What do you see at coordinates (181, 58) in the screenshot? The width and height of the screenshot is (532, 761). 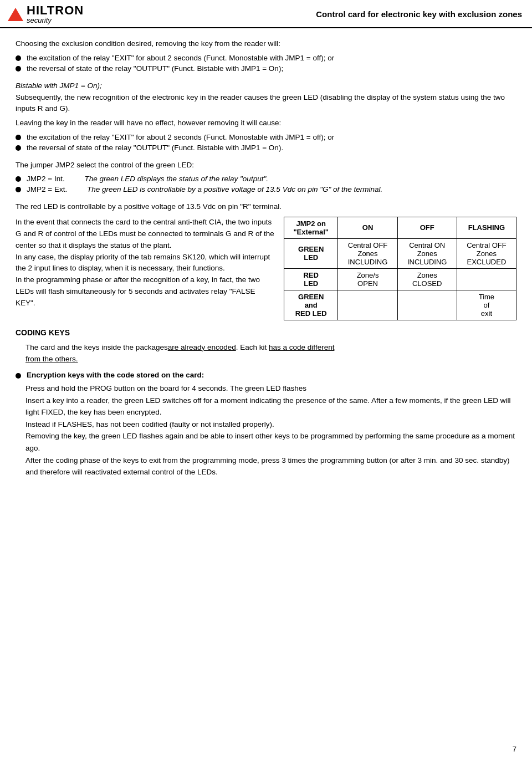 I see `bullet-text-1: the excitation of the relay "EXIT" for a…` at bounding box center [181, 58].